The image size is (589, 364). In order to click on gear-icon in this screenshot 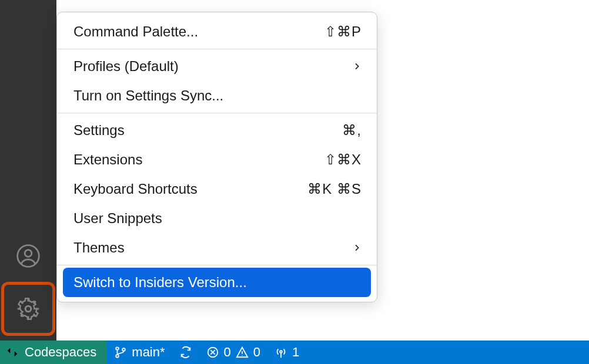, I will do `click(28, 309)`.